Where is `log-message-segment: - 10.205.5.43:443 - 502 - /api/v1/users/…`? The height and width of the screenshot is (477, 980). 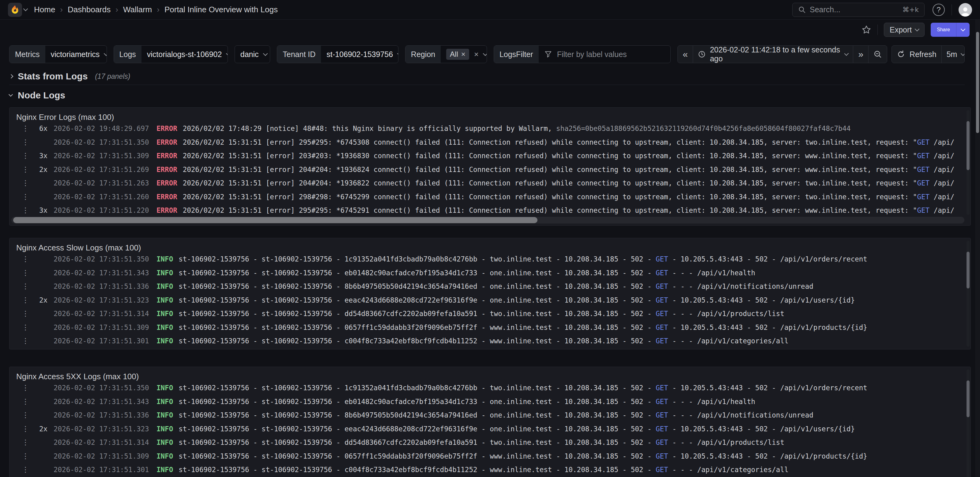
log-message-segment: - 10.205.5.43:443 - 502 - /api/v1/users/… is located at coordinates (762, 429).